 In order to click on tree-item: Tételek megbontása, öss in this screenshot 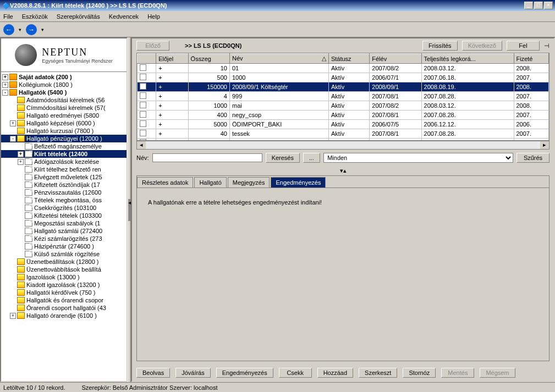, I will do `click(64, 200)`.